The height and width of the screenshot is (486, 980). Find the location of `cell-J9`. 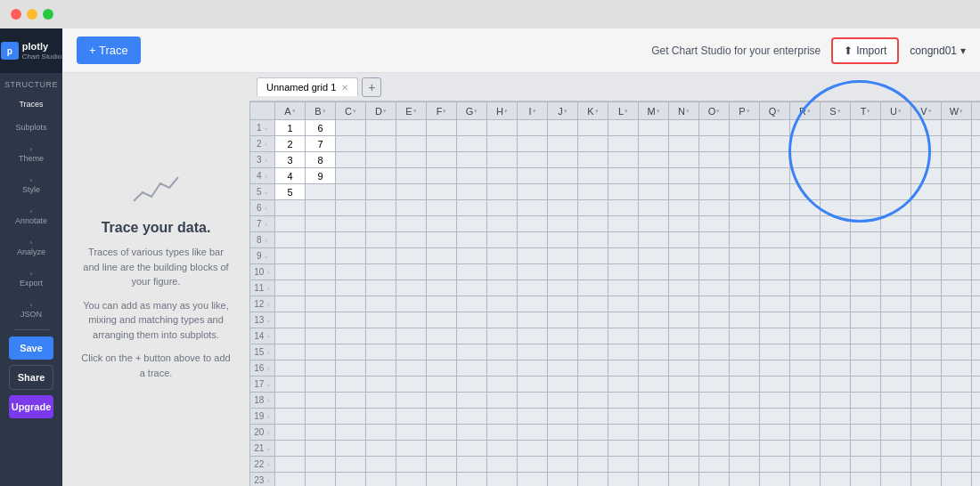

cell-J9 is located at coordinates (563, 256).